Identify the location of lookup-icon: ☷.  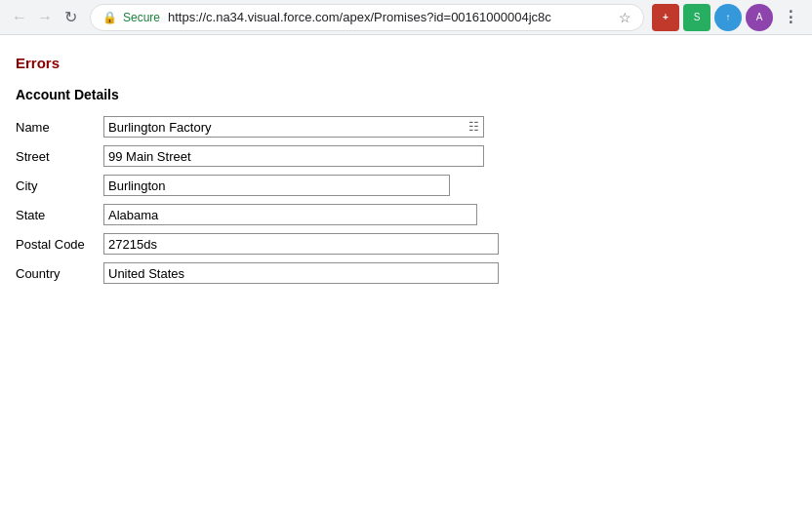
(474, 127).